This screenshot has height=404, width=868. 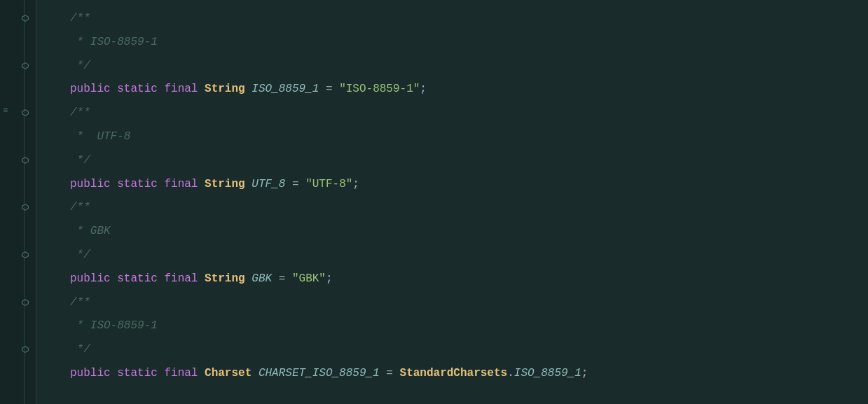 What do you see at coordinates (469, 279) in the screenshot?
I see `code-line: public static final String GBK = "GBK";` at bounding box center [469, 279].